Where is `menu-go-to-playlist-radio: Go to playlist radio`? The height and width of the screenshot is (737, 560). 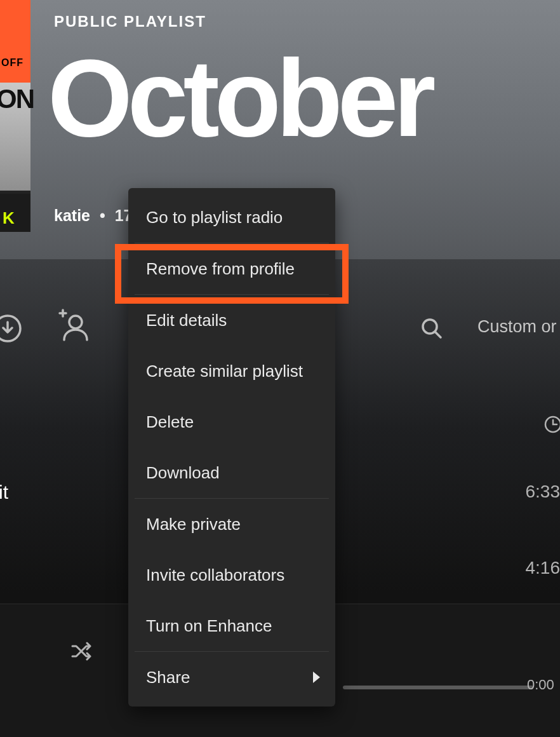
menu-go-to-playlist-radio: Go to playlist radio is located at coordinates (232, 217).